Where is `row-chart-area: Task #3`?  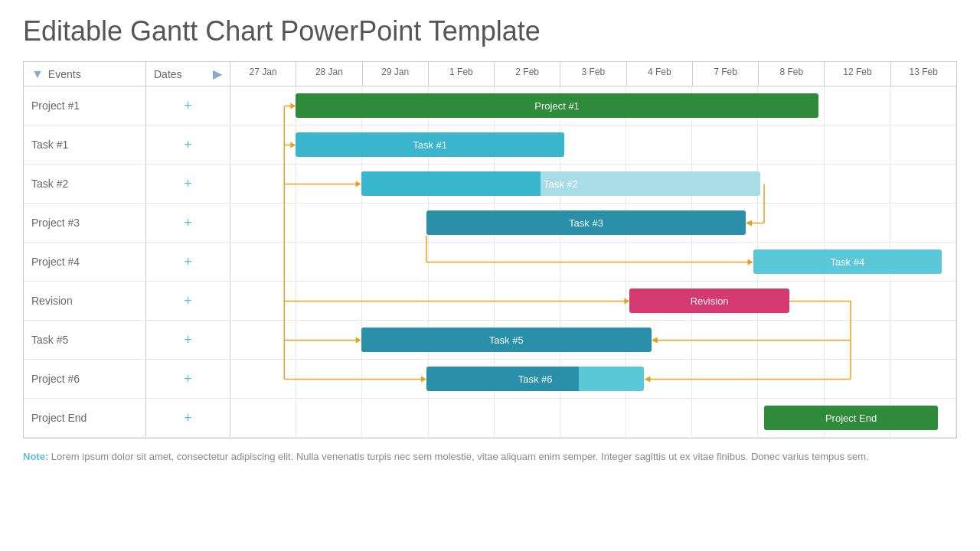
row-chart-area: Task #3 is located at coordinates (593, 223).